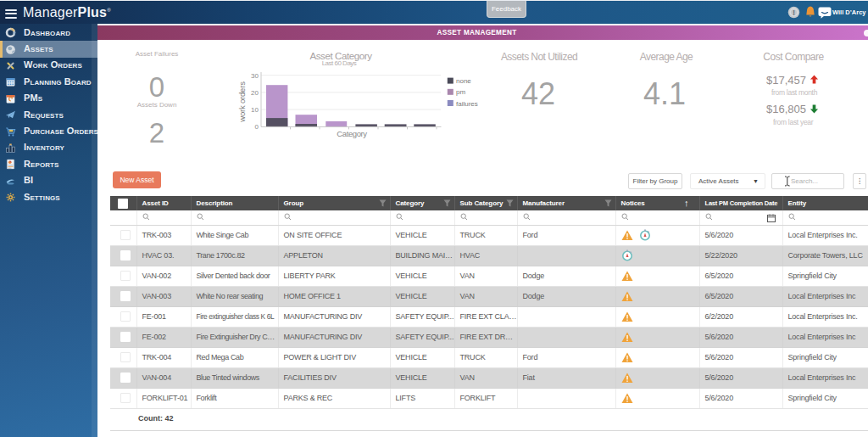 The image size is (868, 437). I want to click on svg-text: pm, so click(461, 92).